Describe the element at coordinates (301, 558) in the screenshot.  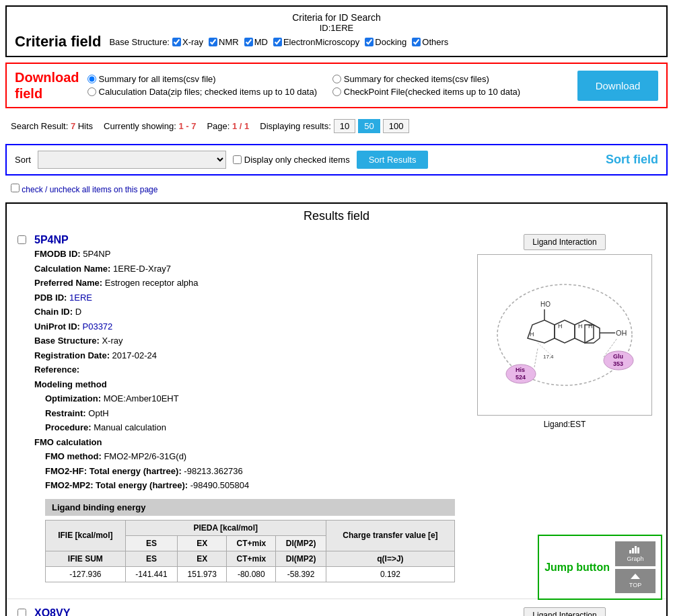
I see `dimp2-sub-header: DI(MP2)` at that location.